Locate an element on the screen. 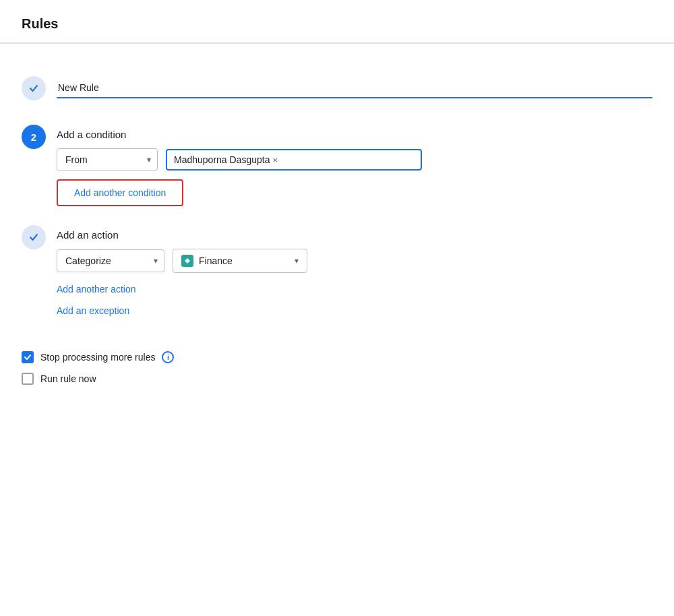 This screenshot has width=674, height=616. step2-circle: 2 is located at coordinates (34, 137).